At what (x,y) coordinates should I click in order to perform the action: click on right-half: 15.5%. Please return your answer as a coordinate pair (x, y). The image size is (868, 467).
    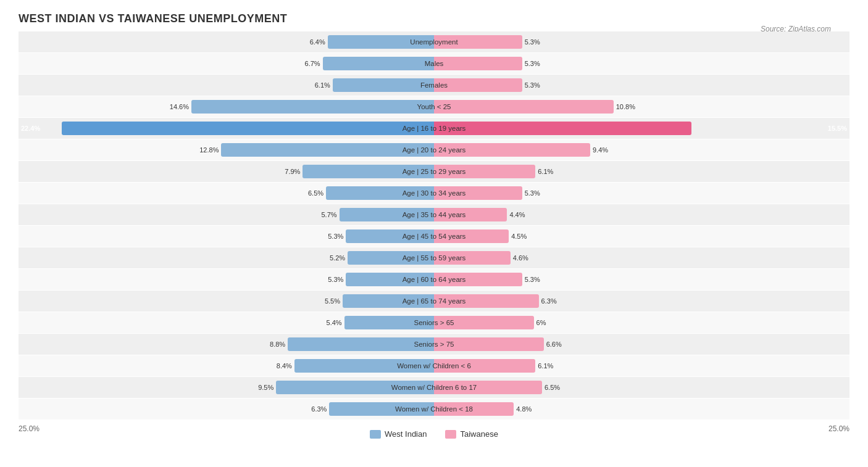
    Looking at the image, I should click on (642, 128).